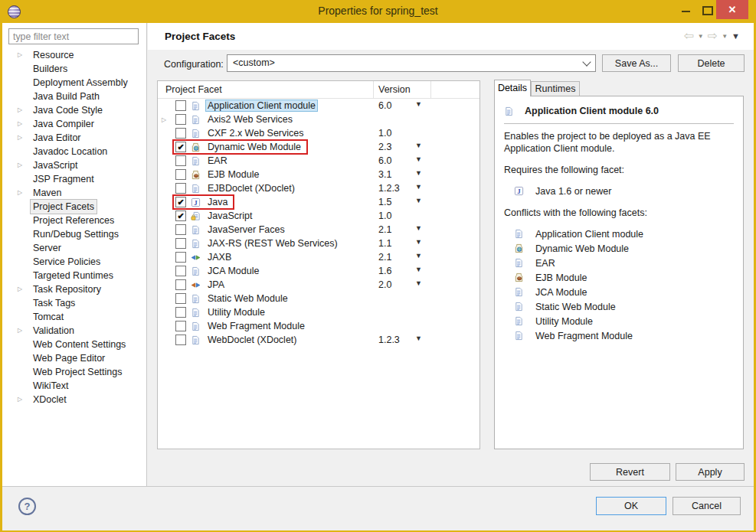 The width and height of the screenshot is (756, 532). I want to click on sidebar-item-label: Resource, so click(54, 55).